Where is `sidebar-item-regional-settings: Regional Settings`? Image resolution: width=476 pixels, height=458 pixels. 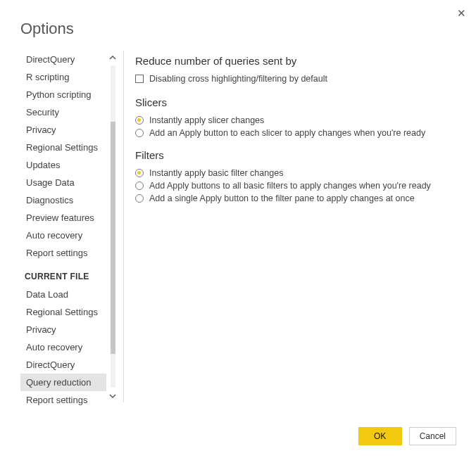
sidebar-item-regional-settings: Regional Settings is located at coordinates (63, 148).